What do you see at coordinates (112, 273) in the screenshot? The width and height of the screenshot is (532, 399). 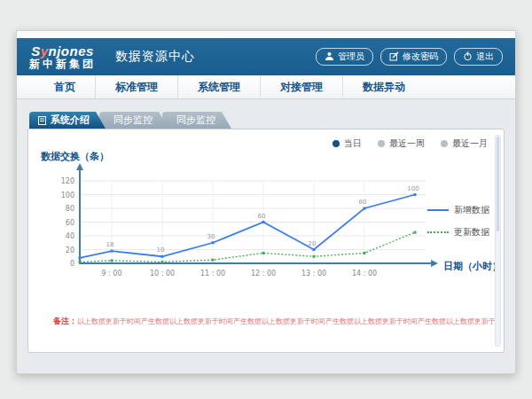 I see `svg-text: 9 : 00` at bounding box center [112, 273].